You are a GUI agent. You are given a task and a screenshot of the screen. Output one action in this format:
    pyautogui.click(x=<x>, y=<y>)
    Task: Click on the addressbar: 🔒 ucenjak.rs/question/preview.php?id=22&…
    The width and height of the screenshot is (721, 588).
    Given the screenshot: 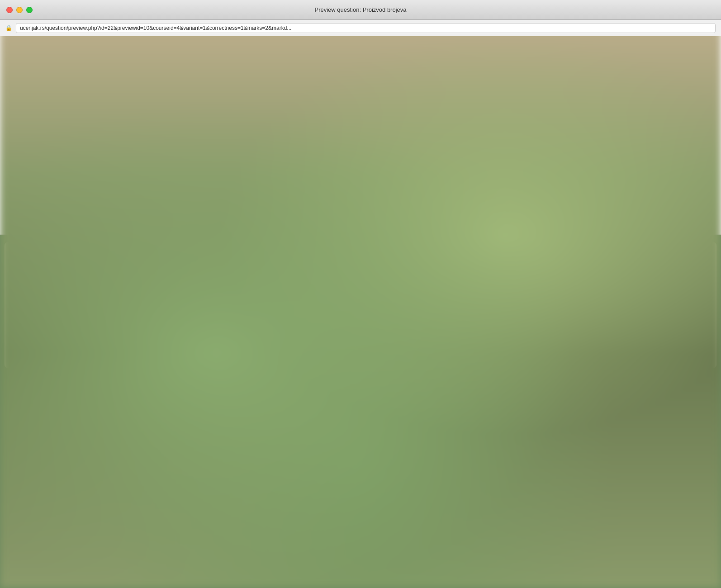 What is the action you would take?
    pyautogui.click(x=360, y=28)
    